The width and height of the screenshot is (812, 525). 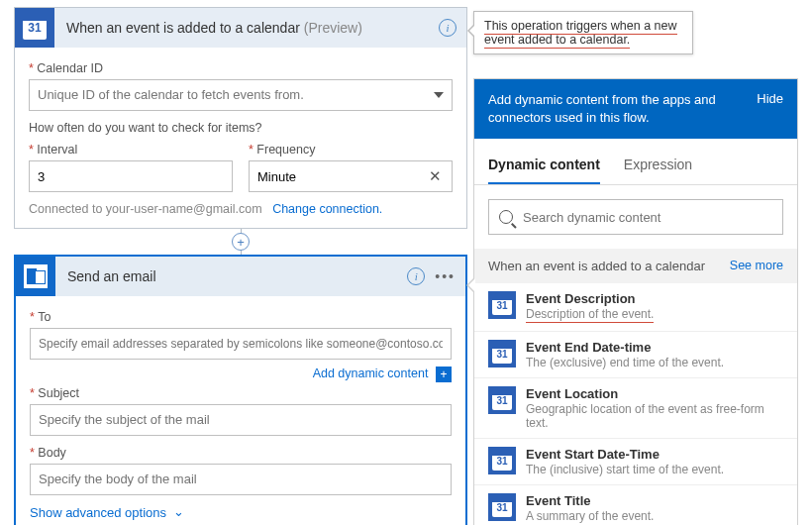 What do you see at coordinates (636, 408) in the screenshot?
I see `dynamic-content-item: 31Event LocationGeographic location of t…` at bounding box center [636, 408].